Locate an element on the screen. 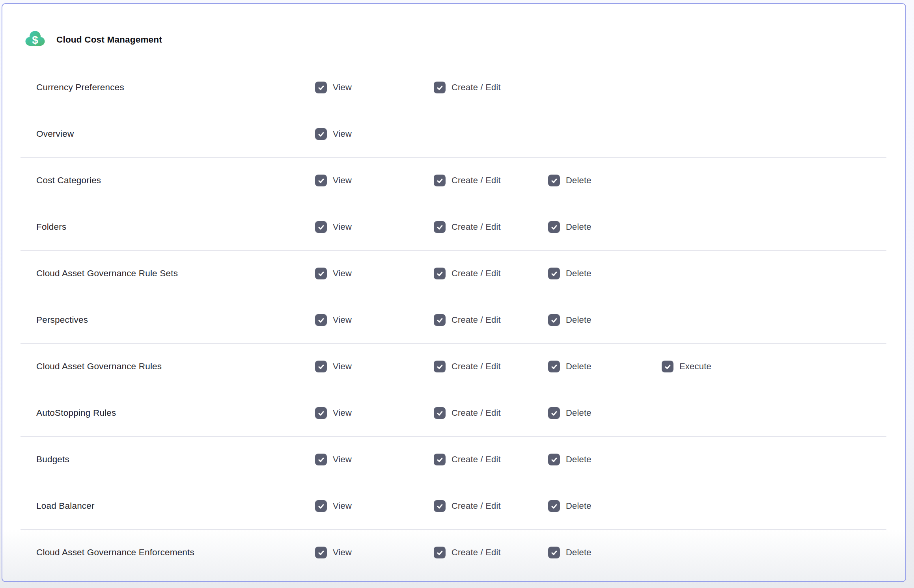 This screenshot has height=588, width=914. permission-row-load-balancer: Load Balancer View Create / Edit Delete is located at coordinates (454, 506).